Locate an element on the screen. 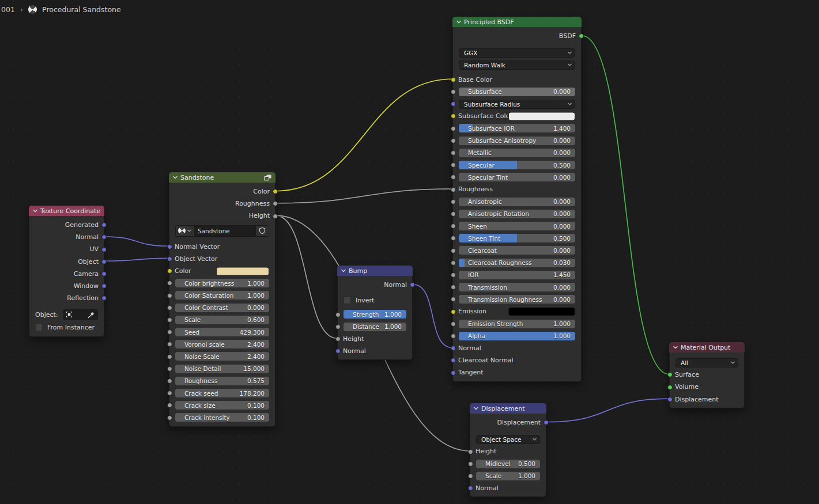  socket-crack-seed-in is located at coordinates (169, 393).